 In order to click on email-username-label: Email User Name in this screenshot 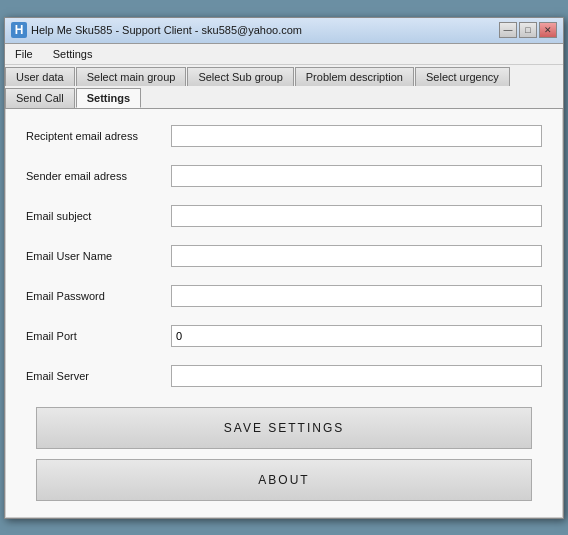, I will do `click(98, 256)`.